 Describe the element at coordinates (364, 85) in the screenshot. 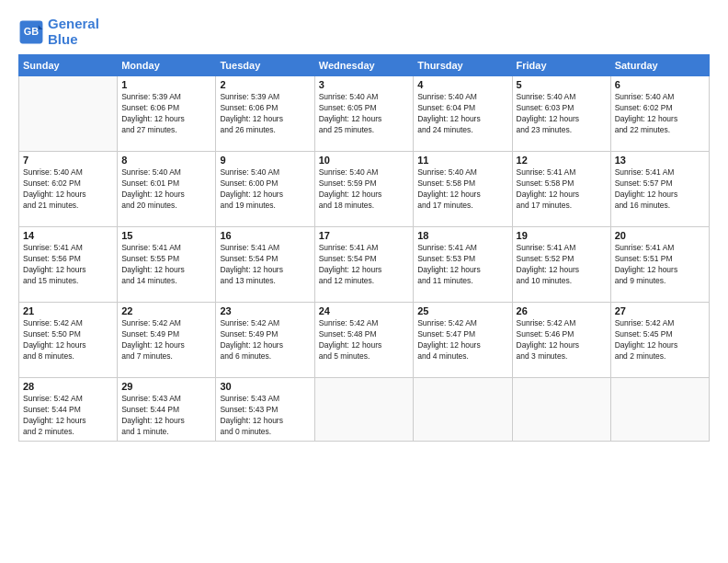

I see `day-number: 3` at that location.